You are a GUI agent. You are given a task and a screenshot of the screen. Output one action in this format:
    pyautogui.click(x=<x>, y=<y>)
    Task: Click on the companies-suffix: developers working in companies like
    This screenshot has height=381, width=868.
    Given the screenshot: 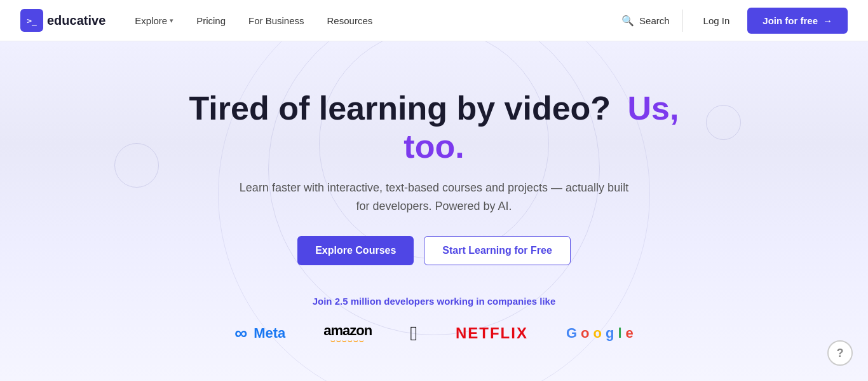 What is the action you would take?
    pyautogui.click(x=470, y=301)
    